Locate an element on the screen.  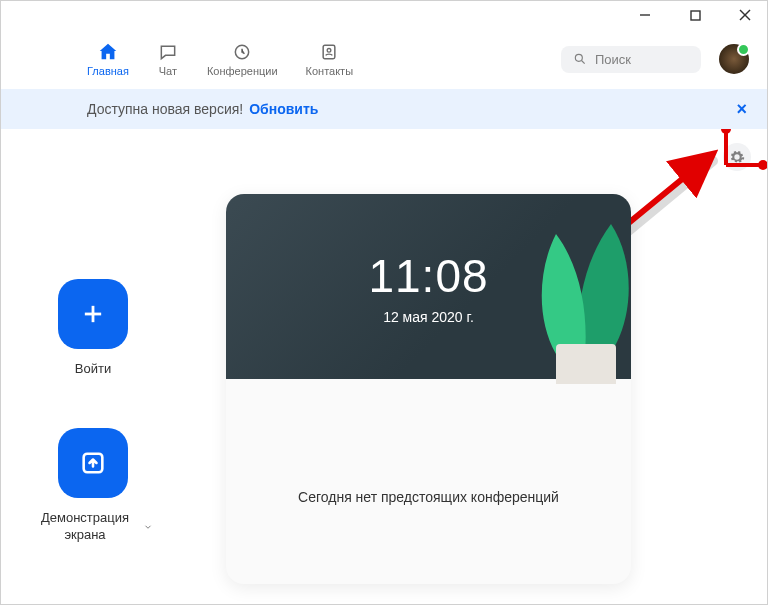
banner-update-link: Обновить is located at coordinates (284, 109).